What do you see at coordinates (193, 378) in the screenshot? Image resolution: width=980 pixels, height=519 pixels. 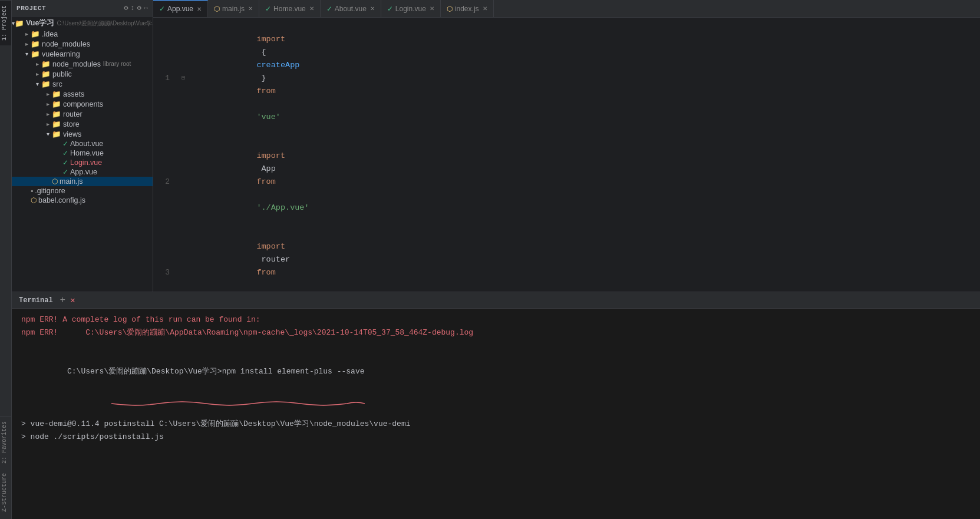 I see `terminal-line-cmd: C:\Users\爱闹的蹦蹦\Desktop\Vue学习>npm install…` at bounding box center [193, 378].